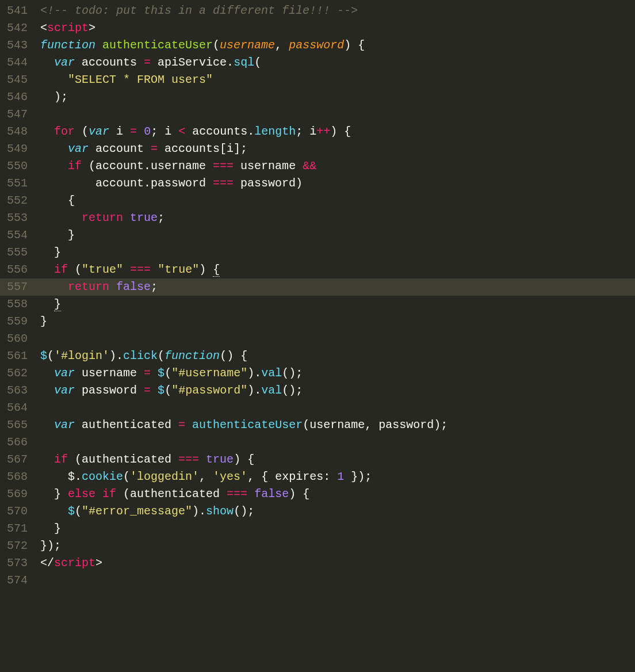  What do you see at coordinates (336, 356) in the screenshot?
I see `code-line: $('#login').click(function() {` at bounding box center [336, 356].